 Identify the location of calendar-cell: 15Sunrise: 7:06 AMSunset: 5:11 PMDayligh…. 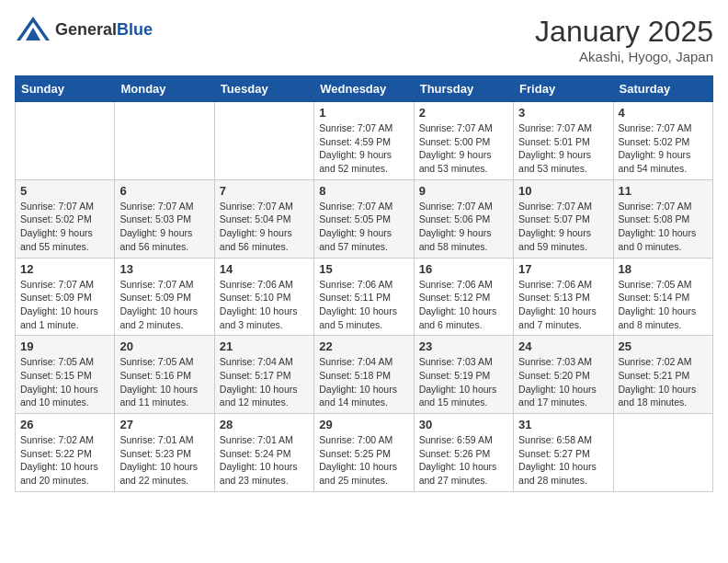
(364, 296).